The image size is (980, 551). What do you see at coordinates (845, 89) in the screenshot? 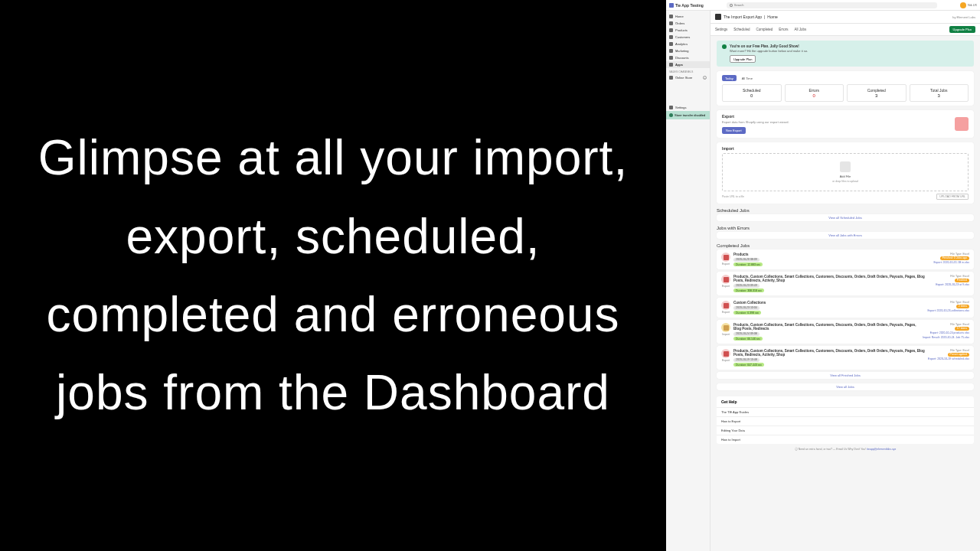
I see `stats-card: Today All Time Scheduled0 Errors0 Comple…` at bounding box center [845, 89].